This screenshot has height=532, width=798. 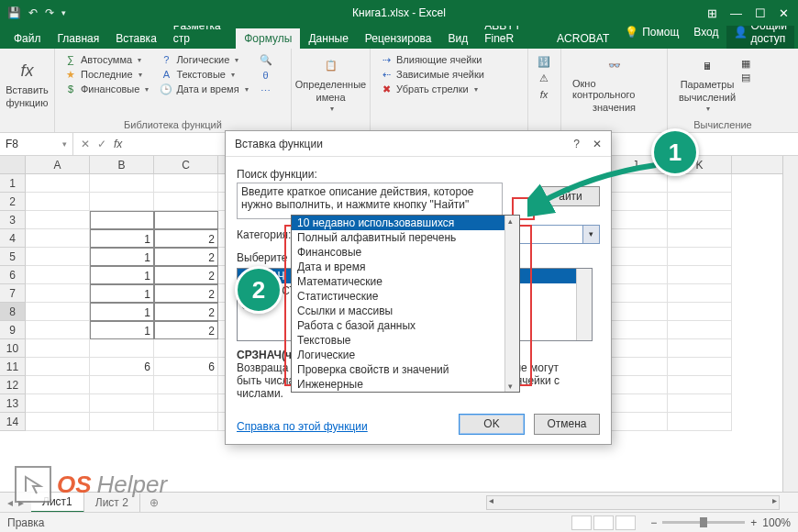 I want to click on vertical-scrollbar, so click(x=791, y=324).